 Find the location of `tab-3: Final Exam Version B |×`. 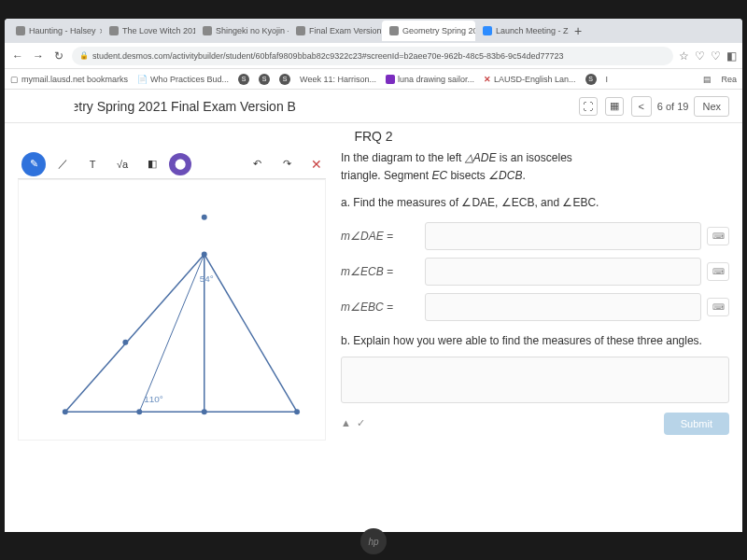

tab-3: Final Exam Version B |× is located at coordinates (335, 31).